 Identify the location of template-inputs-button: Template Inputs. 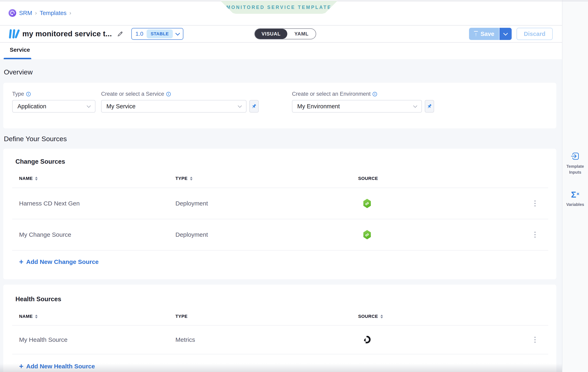
(575, 163).